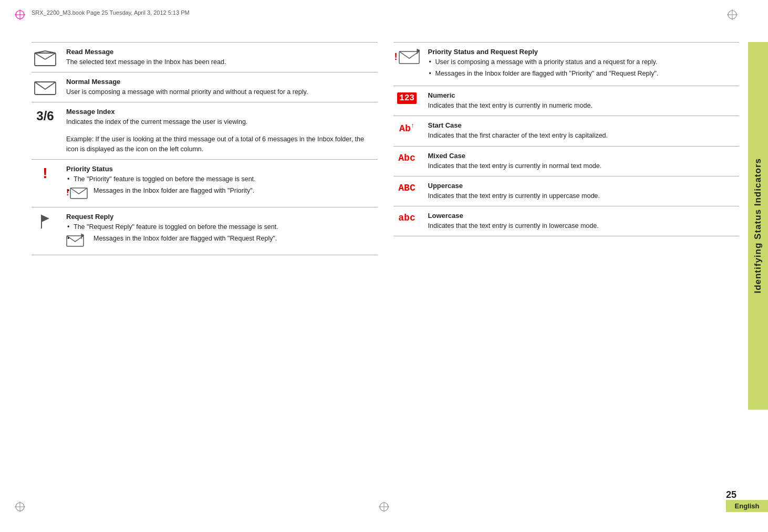  I want to click on icon-cell-numeric: 123, so click(407, 98).